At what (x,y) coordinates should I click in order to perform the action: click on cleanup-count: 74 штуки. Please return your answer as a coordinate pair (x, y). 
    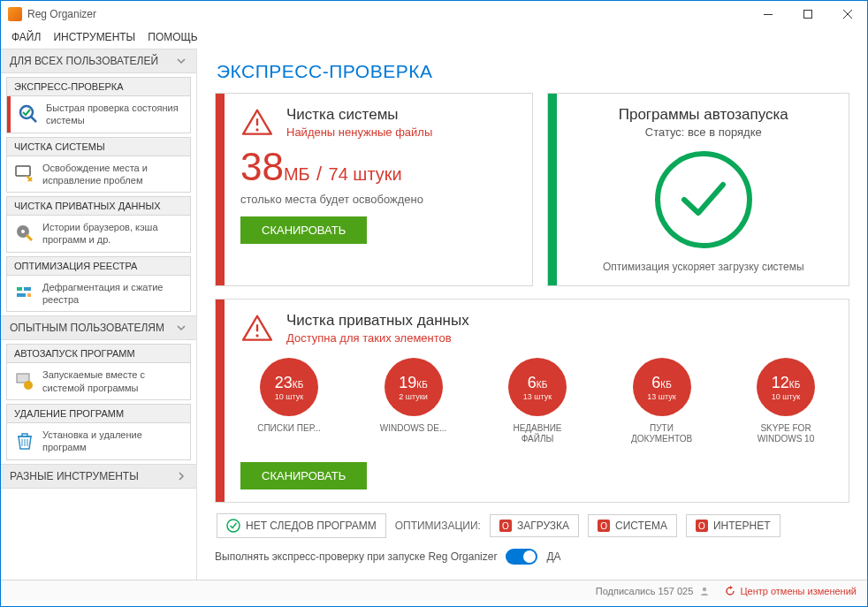
    Looking at the image, I should click on (366, 174).